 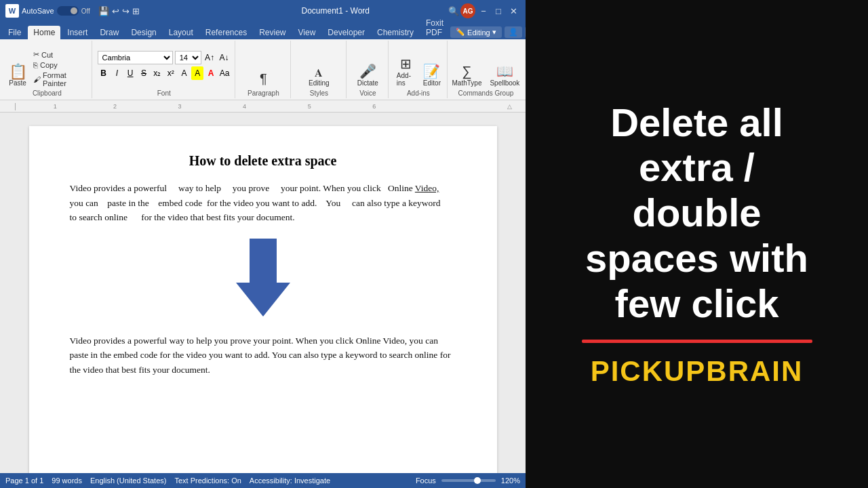 I want to click on dictate-icon: 🎤, so click(x=368, y=71).